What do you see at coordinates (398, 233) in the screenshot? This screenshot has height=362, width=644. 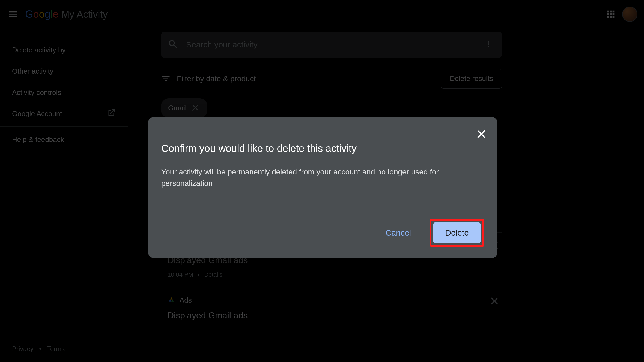 I see `cancel-button: Cancel` at bounding box center [398, 233].